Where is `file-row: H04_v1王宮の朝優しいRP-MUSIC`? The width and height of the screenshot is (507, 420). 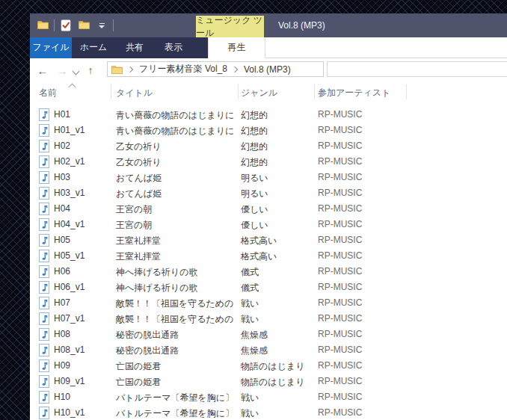 file-row: H04_v1王宮の朝優しいRP-MUSIC is located at coordinates (268, 224).